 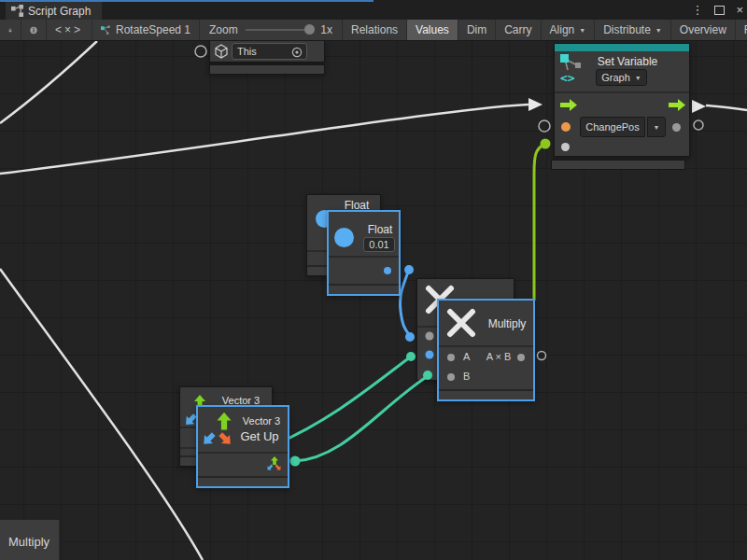 I want to click on node-vector3-duplicate: Vector 3 Get Up, so click(x=243, y=446).